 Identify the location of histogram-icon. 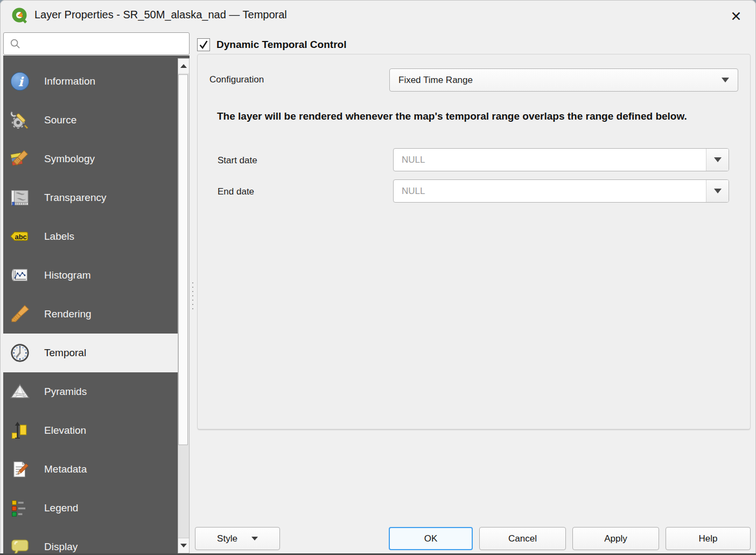
(20, 275).